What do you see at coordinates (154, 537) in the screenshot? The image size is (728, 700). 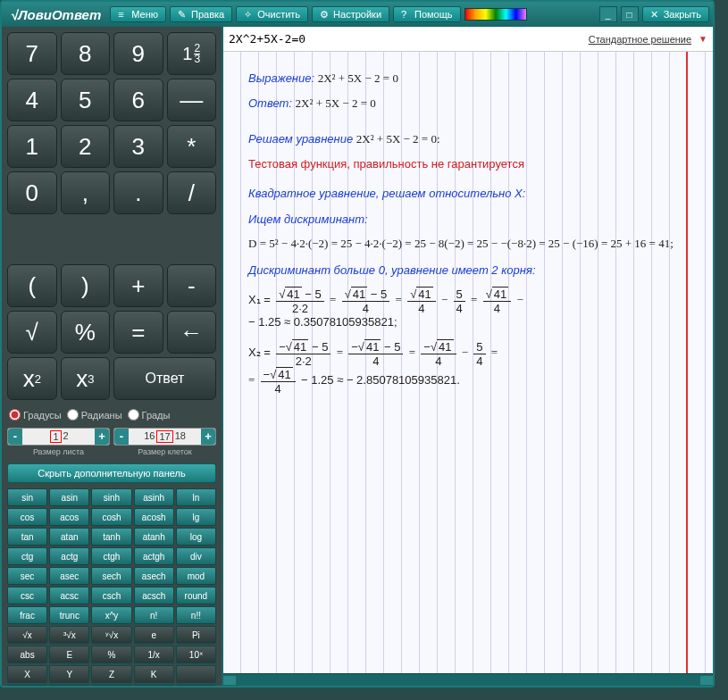 I see `fn-atanh: atanh` at bounding box center [154, 537].